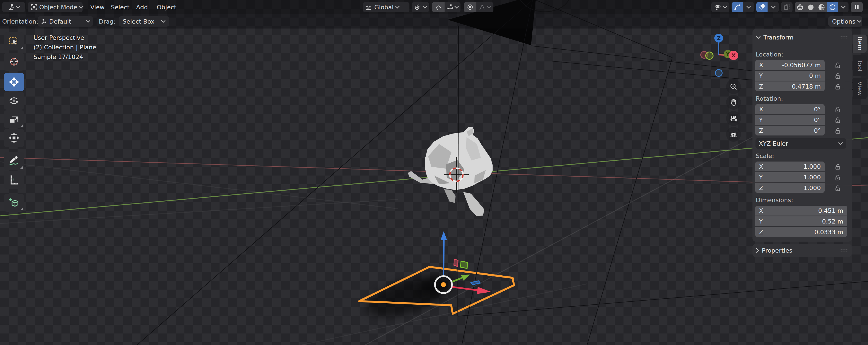 The image size is (868, 345). I want to click on dimensions-z-field: Z 0.0333 m, so click(801, 232).